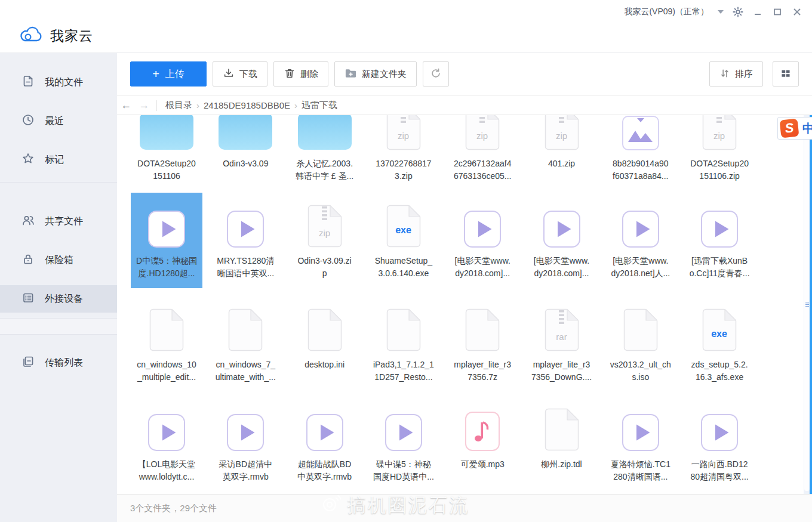  I want to click on rar-file-icon: rar, so click(562, 327).